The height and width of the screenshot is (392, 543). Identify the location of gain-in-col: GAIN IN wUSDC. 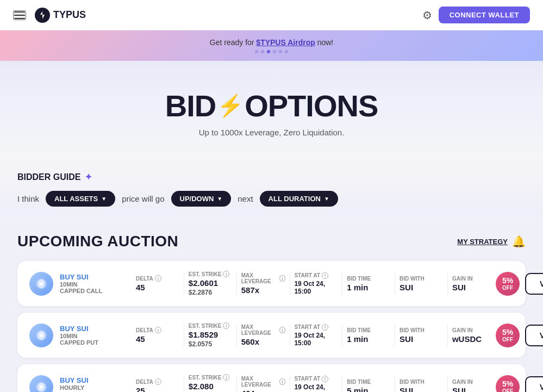
(474, 335).